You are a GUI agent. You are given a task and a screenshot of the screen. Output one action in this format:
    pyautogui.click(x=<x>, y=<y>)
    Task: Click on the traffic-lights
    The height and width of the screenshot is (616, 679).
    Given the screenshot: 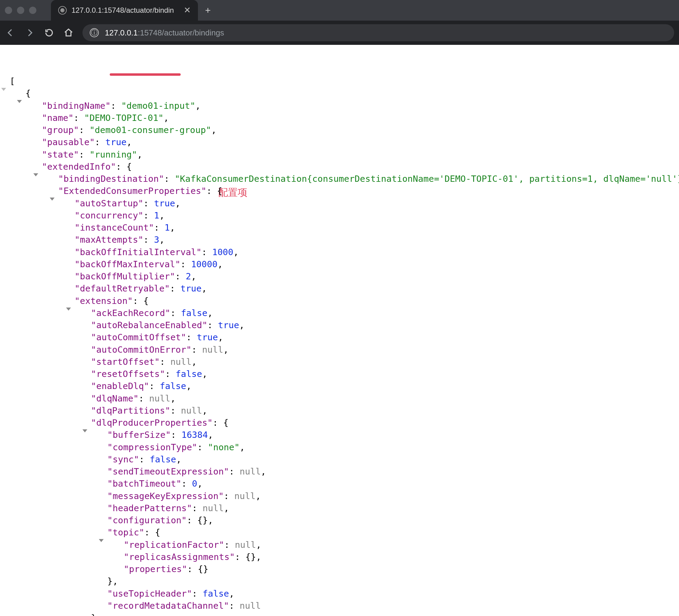 What is the action you would take?
    pyautogui.click(x=24, y=10)
    